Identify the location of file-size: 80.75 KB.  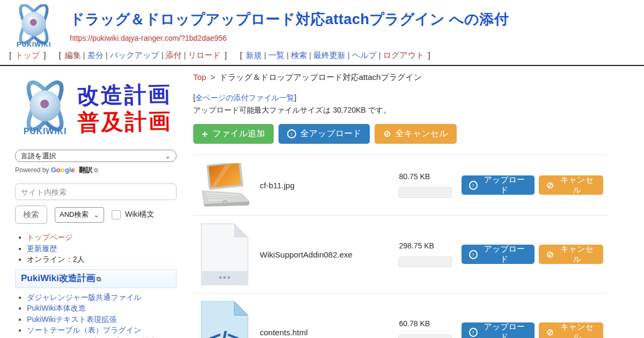
(425, 177).